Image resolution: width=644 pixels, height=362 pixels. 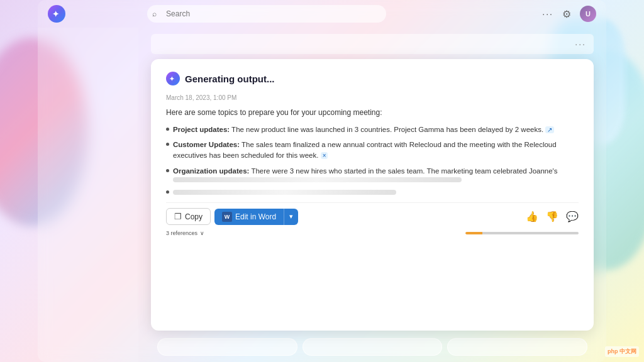 I want to click on suggestion-pills, so click(x=372, y=347).